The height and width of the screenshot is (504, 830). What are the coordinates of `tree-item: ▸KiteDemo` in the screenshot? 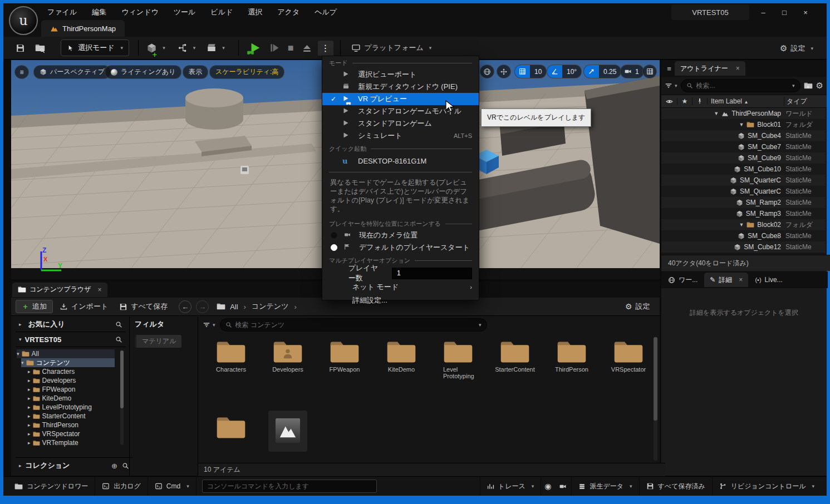 It's located at (77, 398).